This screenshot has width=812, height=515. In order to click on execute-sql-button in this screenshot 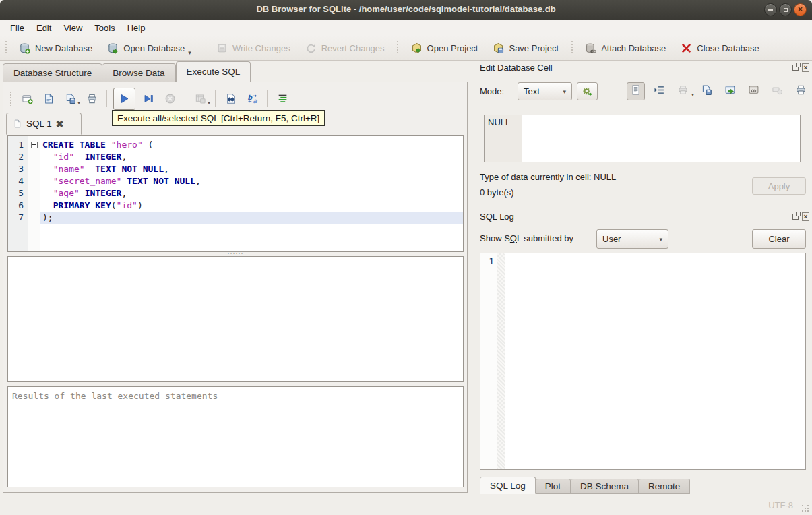, I will do `click(124, 98)`.